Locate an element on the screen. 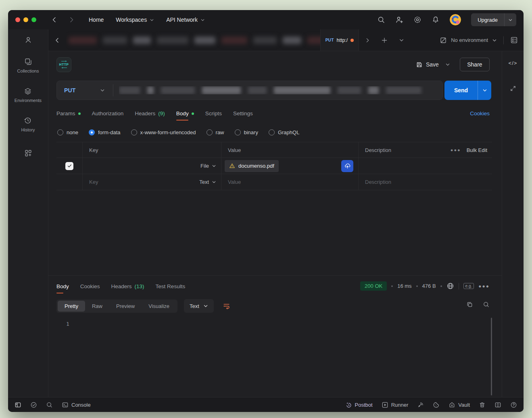 This screenshot has height=418, width=532. format-select: Text is located at coordinates (199, 306).